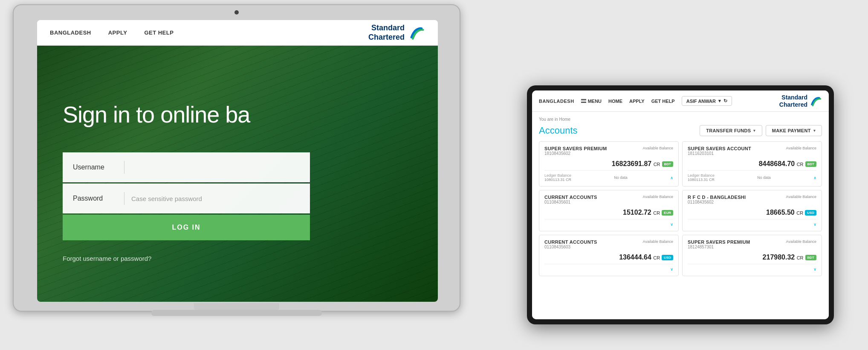 The image size is (868, 350). I want to click on nav-country: BANGLADESH, so click(71, 32).